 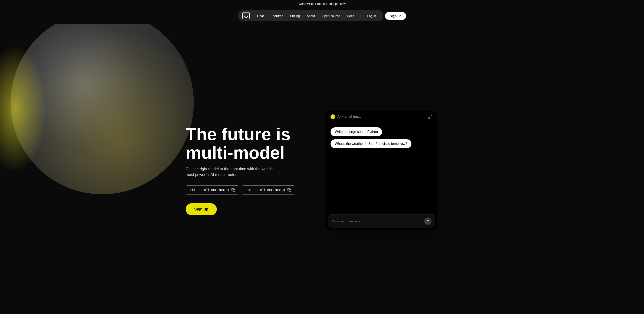 I want to click on send-icon, so click(x=428, y=221).